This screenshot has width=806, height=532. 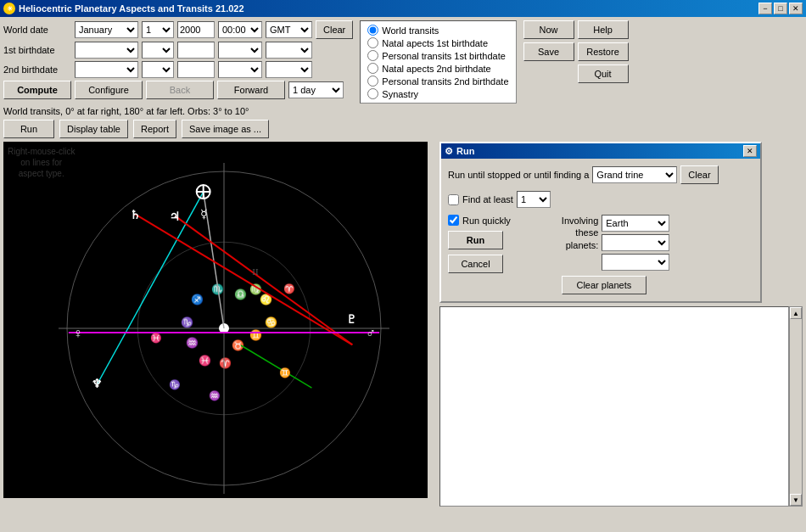 I want to click on run-dialog-close: ✕, so click(x=750, y=151).